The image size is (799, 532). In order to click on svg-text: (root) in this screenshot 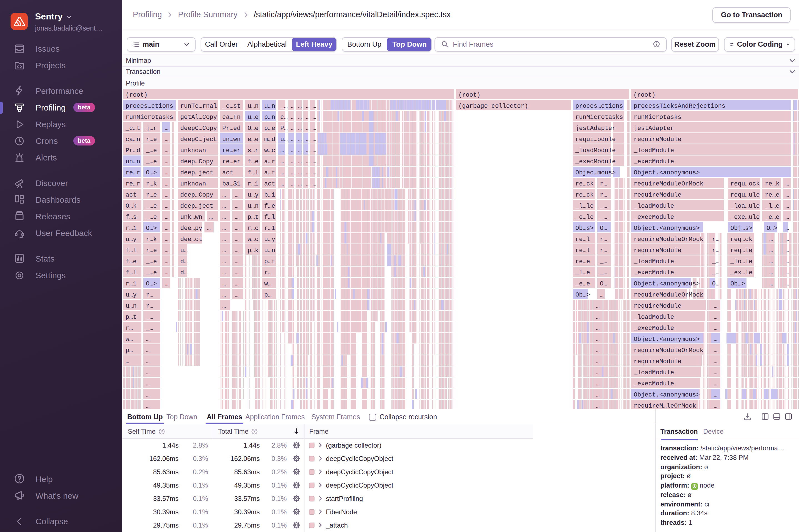, I will do `click(136, 95)`.